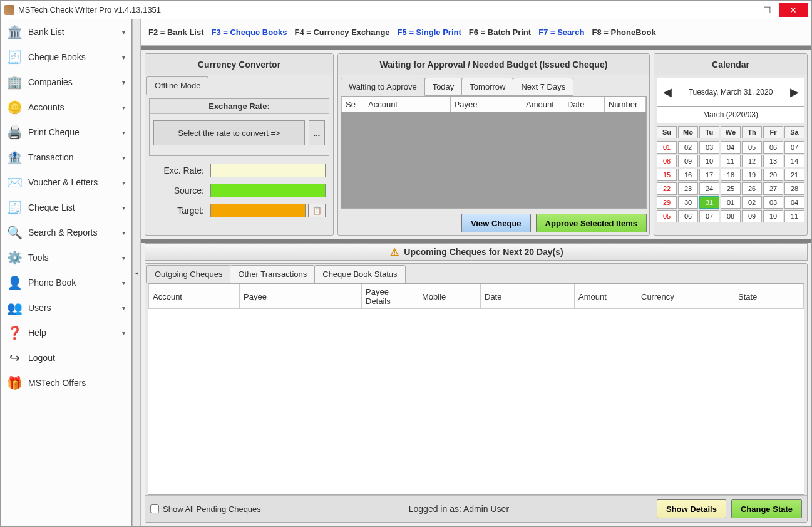 The image size is (812, 527). Describe the element at coordinates (429, 33) in the screenshot. I see `shortcut-3: F5 = Single Print` at that location.